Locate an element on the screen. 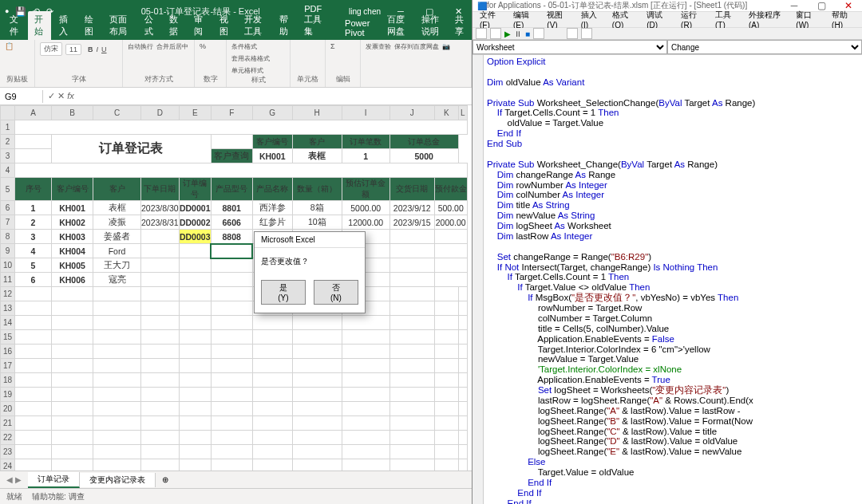 The height and width of the screenshot is (504, 862). code-line: Dim lastRow As Integer is located at coordinates (673, 236).